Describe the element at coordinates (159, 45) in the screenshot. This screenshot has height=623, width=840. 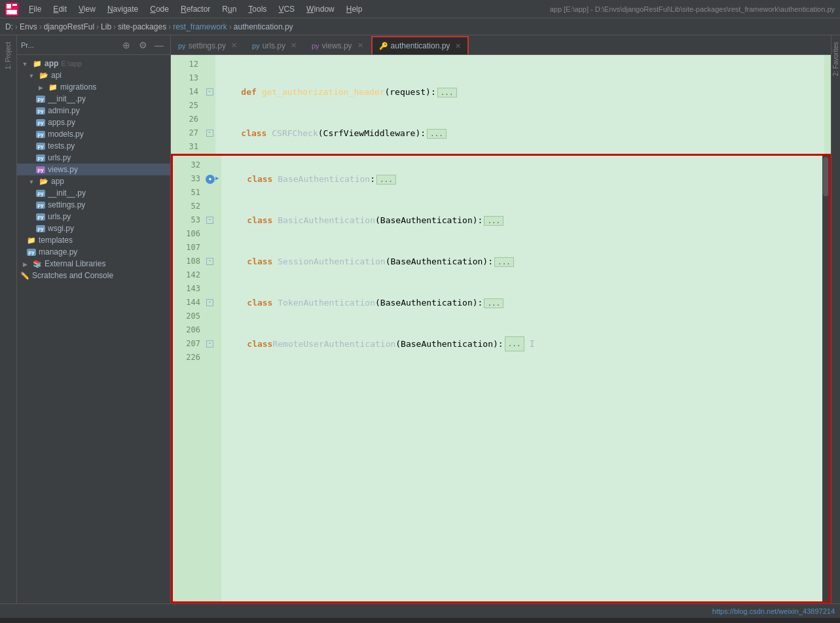
I see `sidebar-minimize-btn: —` at that location.